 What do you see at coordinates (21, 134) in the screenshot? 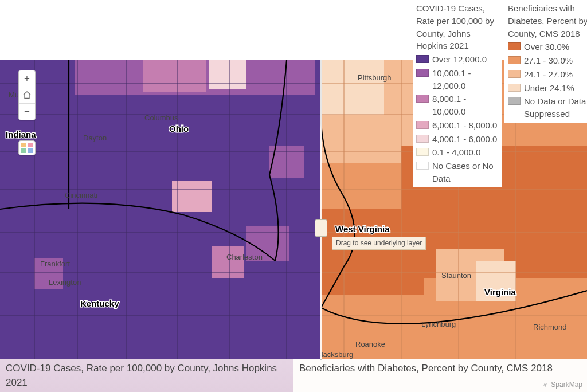
I see `label-indiana: Indiana` at bounding box center [21, 134].